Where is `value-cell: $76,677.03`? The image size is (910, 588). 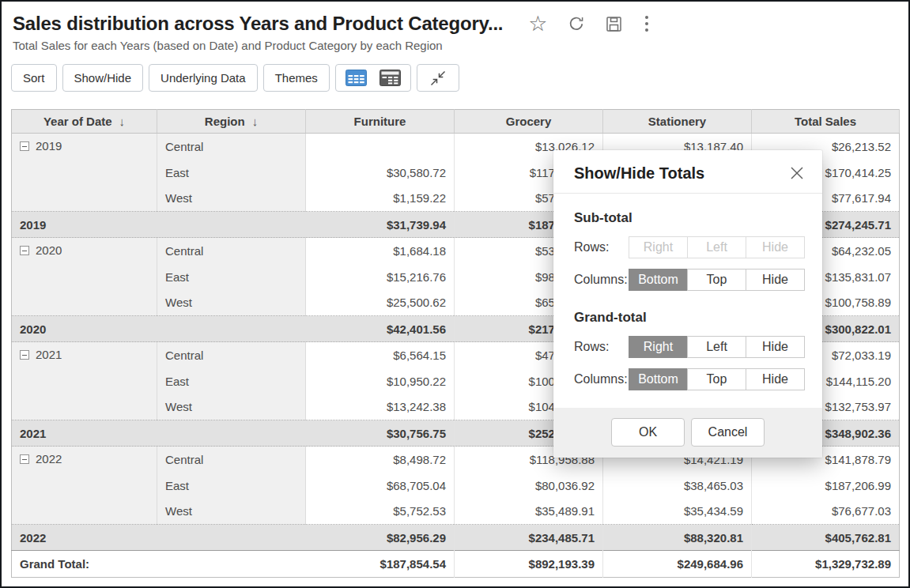
value-cell: $76,677.03 is located at coordinates (825, 512).